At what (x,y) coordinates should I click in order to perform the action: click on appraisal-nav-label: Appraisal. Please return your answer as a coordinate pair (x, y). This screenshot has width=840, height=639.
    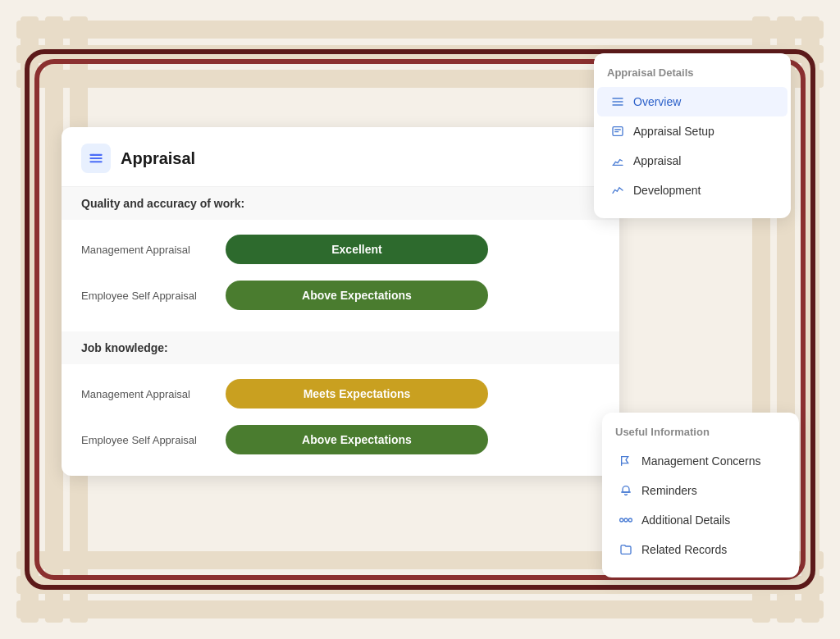
    Looking at the image, I should click on (657, 161).